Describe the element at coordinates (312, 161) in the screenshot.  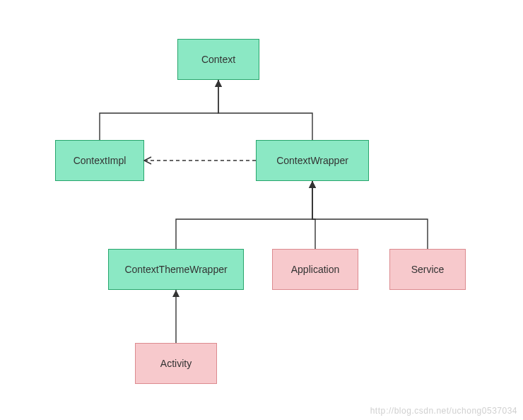
I see `node-label: ContextWrapper` at that location.